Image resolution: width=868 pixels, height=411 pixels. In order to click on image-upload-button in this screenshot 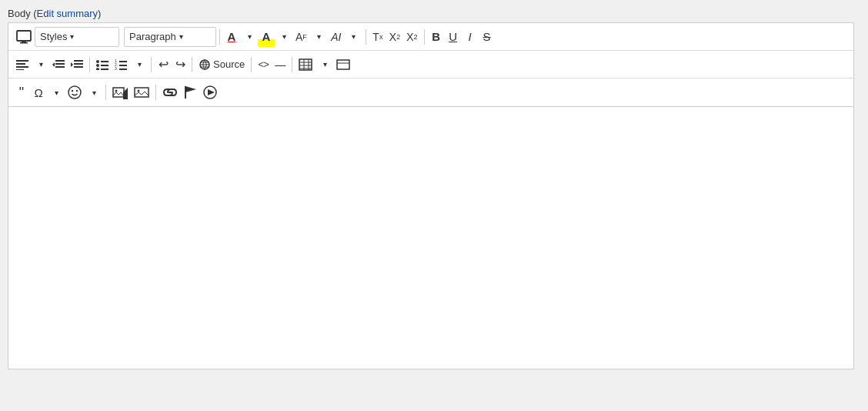, I will do `click(120, 92)`.